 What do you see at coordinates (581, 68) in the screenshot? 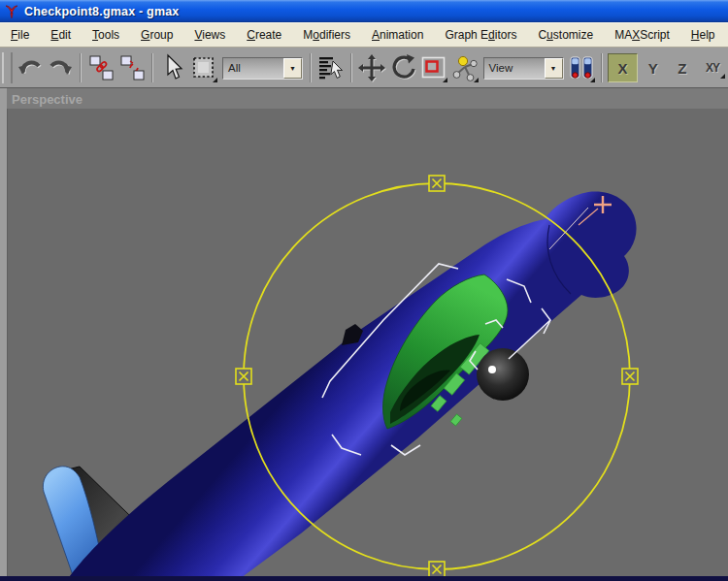
I see `use-pivot-point-center-icon` at bounding box center [581, 68].